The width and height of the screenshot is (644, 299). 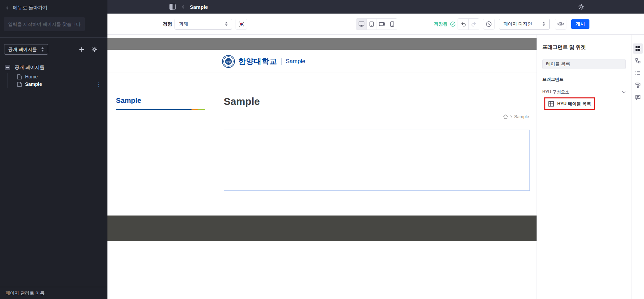 I want to click on viewport-landscape-button, so click(x=382, y=24).